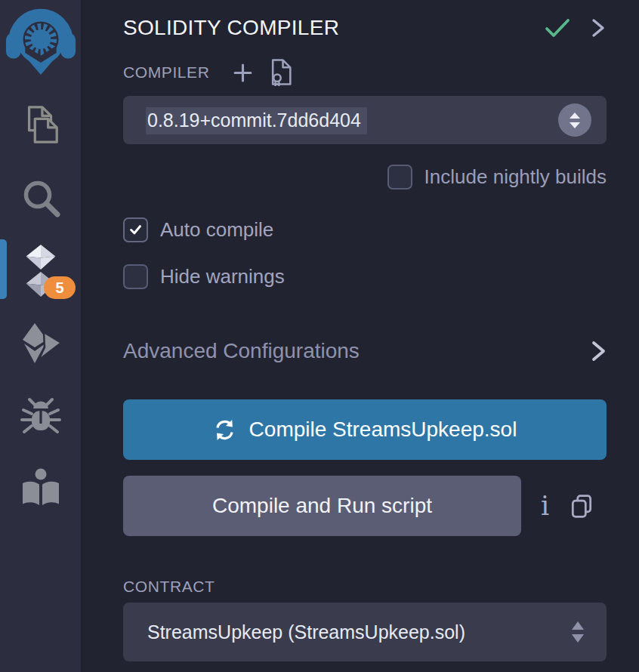 Image resolution: width=639 pixels, height=672 pixels. I want to click on deploy-run-icon, so click(41, 344).